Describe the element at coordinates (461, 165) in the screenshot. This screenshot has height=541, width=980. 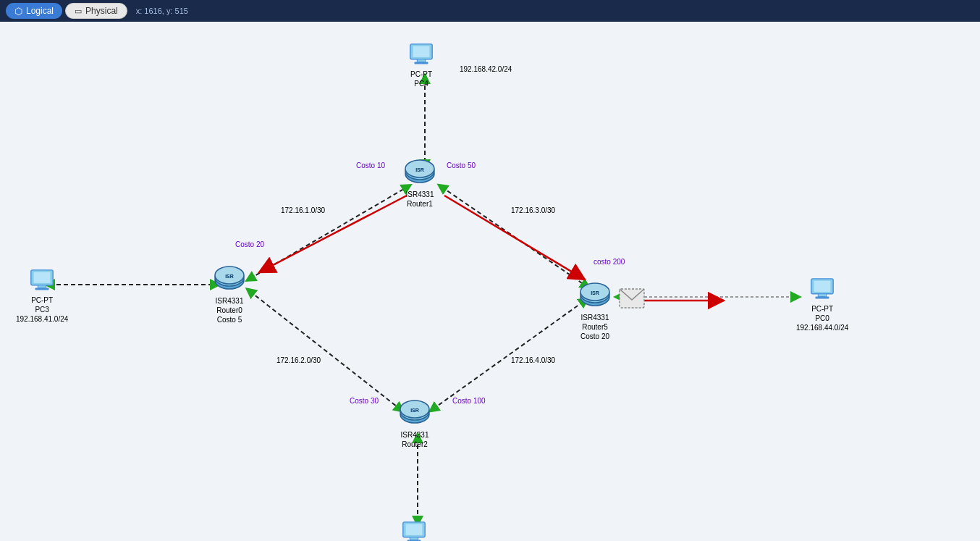
I see `cost-label-50: Costo 50` at that location.